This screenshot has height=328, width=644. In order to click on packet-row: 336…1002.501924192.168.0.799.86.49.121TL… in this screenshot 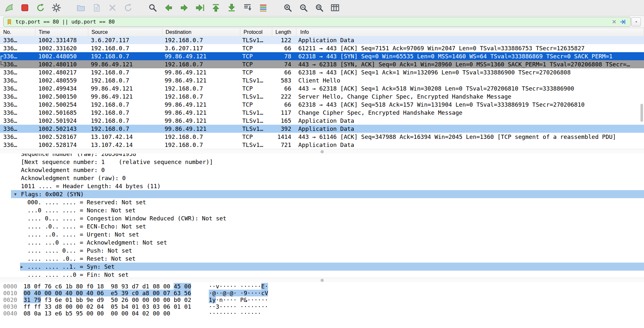, I will do `click(322, 121)`.